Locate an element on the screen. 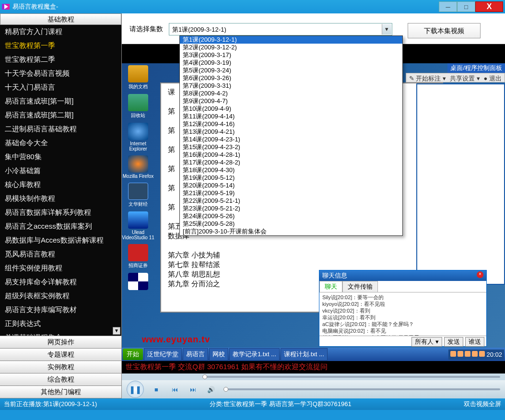 The height and width of the screenshot is (420, 505). volume-thumb is located at coordinates (226, 389).